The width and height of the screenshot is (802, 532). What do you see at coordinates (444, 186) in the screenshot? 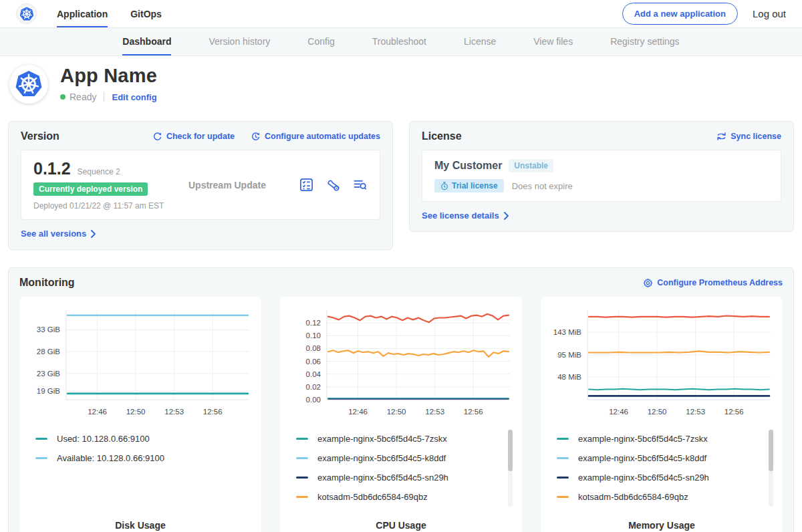
I see `stopwatch-icon` at bounding box center [444, 186].